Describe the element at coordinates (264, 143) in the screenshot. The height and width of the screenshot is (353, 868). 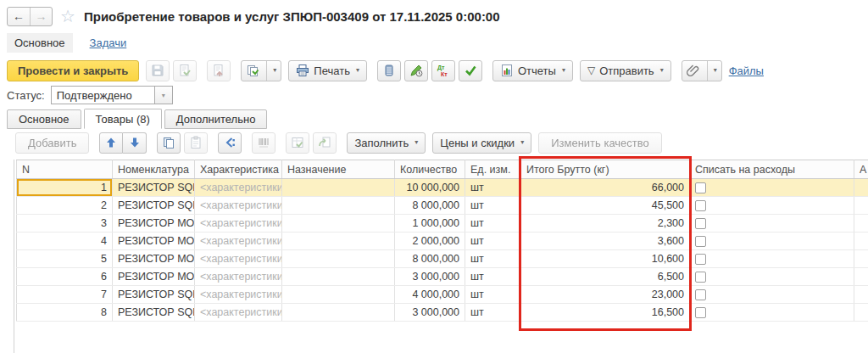
I see `barcode-scan-button` at that location.